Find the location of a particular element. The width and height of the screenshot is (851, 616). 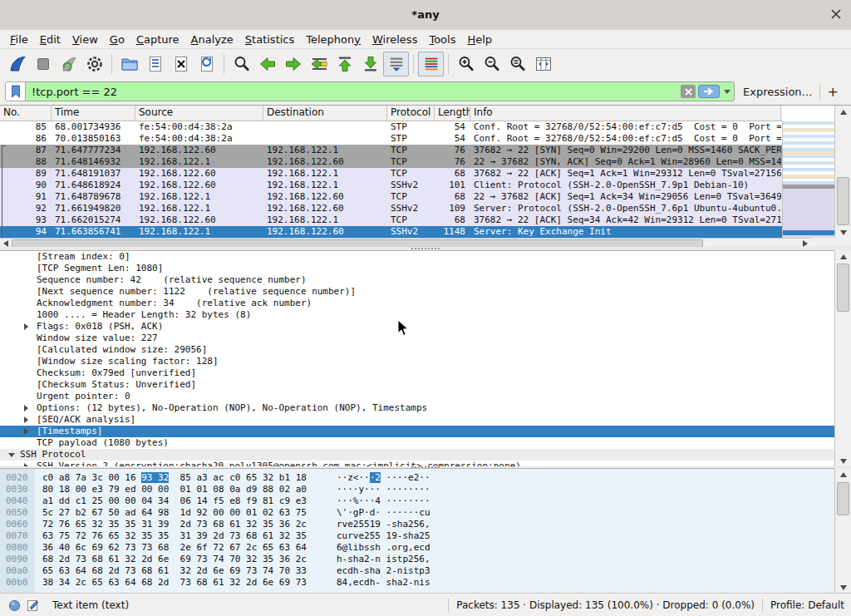

hex-row-0060: 006072 76 65 32 35 35 31 39 2d 73 68 61 … is located at coordinates (426, 525).